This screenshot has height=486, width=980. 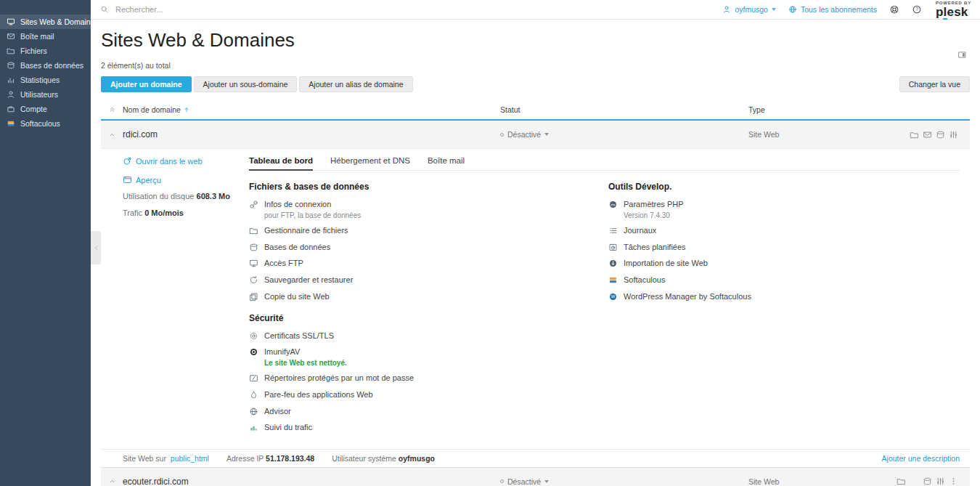 I want to click on tool-ssl-certificates: Certificats SSL/TLS, so click(x=428, y=336).